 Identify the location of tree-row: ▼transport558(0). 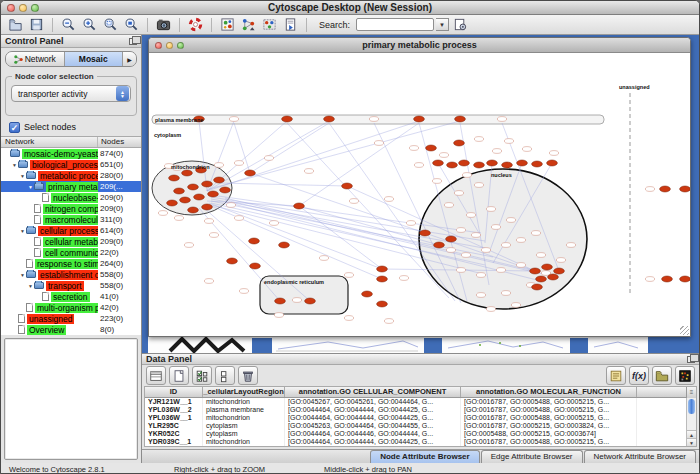
(71, 286).